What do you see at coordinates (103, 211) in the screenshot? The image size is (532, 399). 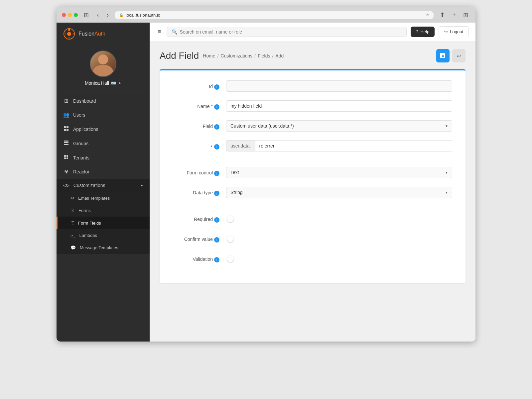 I see `sidebar-item-forms: ☑ Forms` at bounding box center [103, 211].